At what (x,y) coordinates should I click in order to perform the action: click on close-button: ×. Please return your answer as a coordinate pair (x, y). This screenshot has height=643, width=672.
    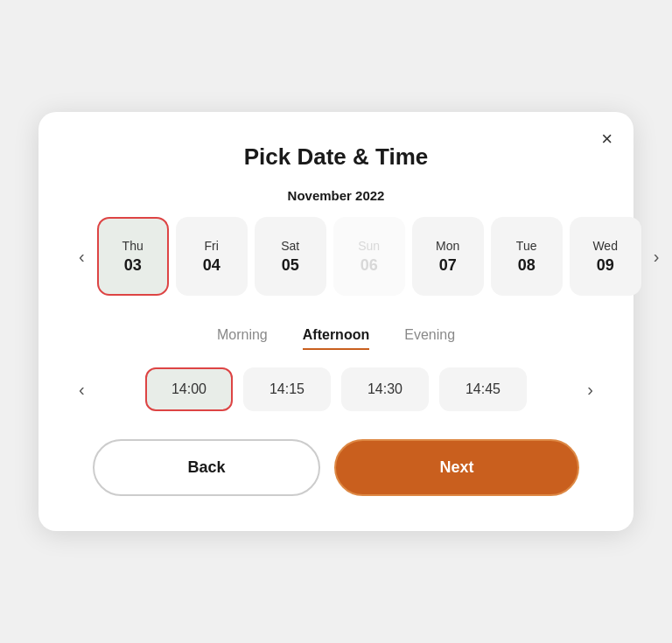
    Looking at the image, I should click on (607, 139).